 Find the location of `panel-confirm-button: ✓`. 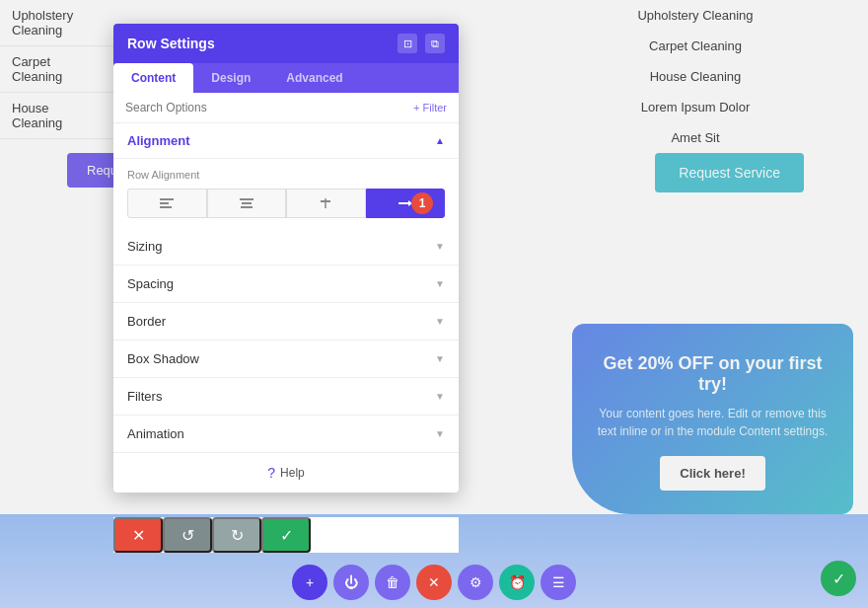

panel-confirm-button: ✓ is located at coordinates (286, 535).